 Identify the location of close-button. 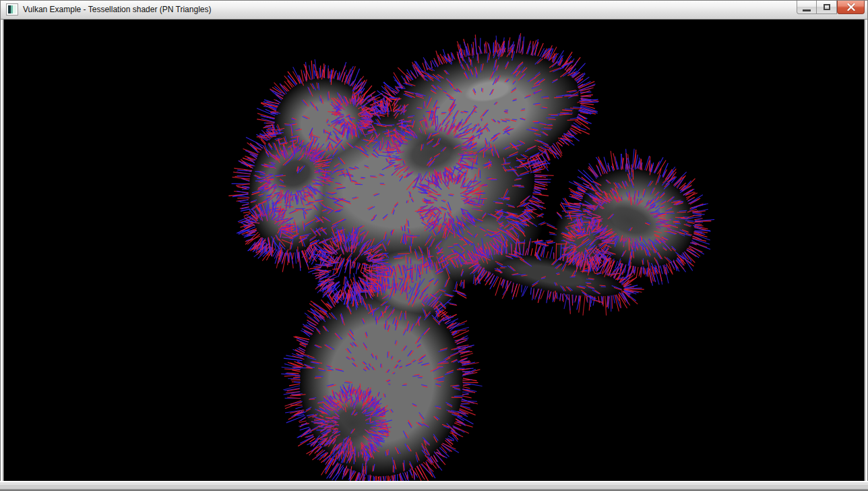
(850, 7).